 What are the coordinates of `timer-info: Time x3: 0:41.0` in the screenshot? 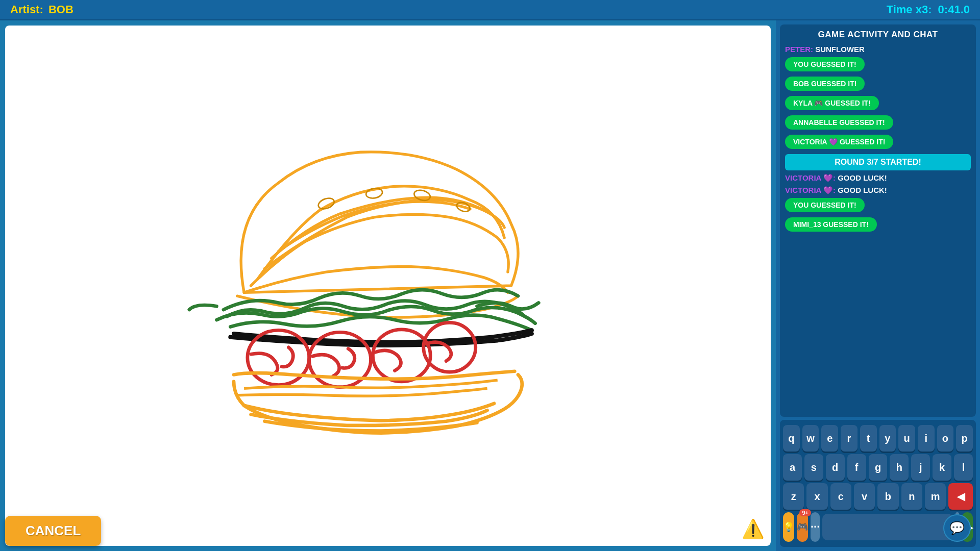 It's located at (928, 10).